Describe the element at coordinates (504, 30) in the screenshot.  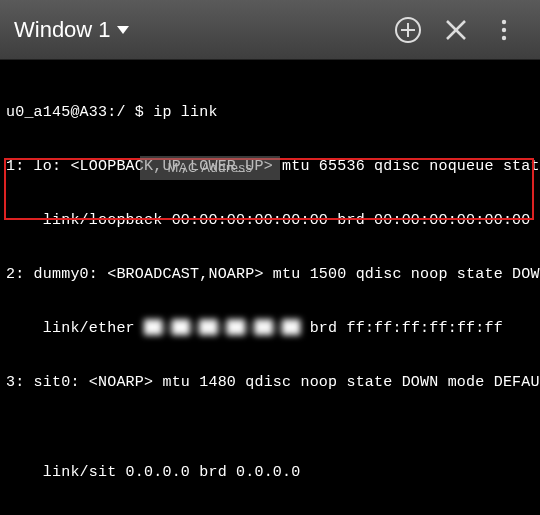
I see `more-vertical-icon` at that location.